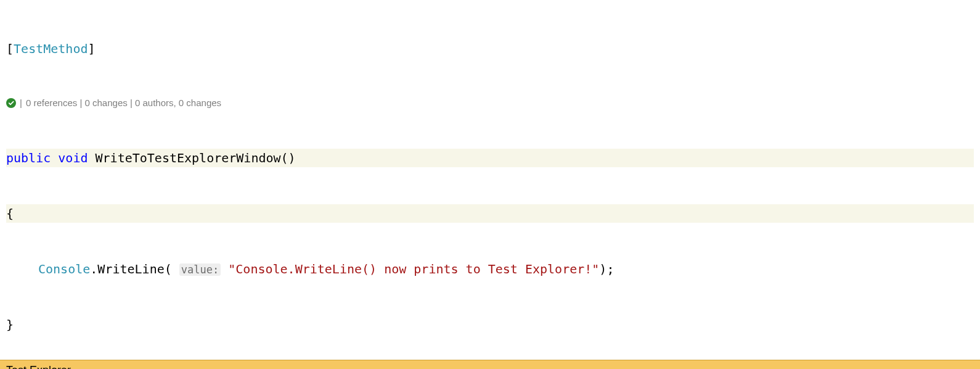 The height and width of the screenshot is (369, 980). I want to click on test-explorer-title: Test Explorer, so click(38, 367).